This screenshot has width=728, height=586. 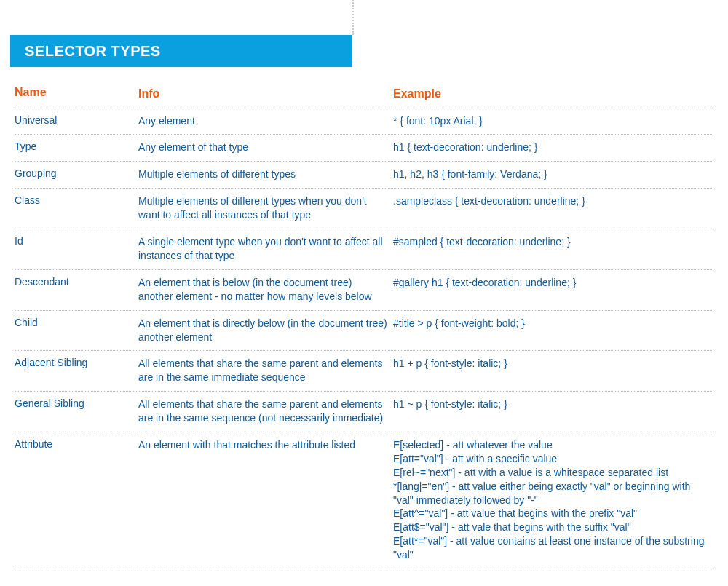 What do you see at coordinates (266, 121) in the screenshot?
I see `cell-info: Any element` at bounding box center [266, 121].